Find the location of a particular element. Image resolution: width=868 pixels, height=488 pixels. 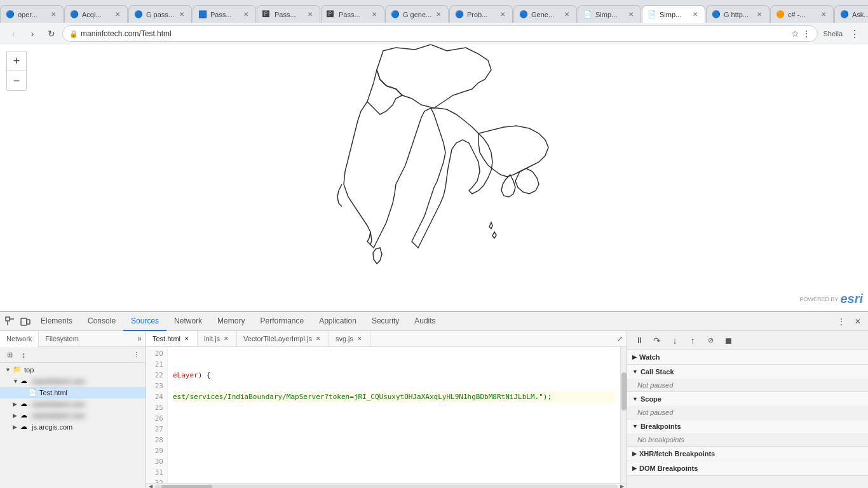

tab-11: 📄 Simp... ✕ is located at coordinates (674, 14).